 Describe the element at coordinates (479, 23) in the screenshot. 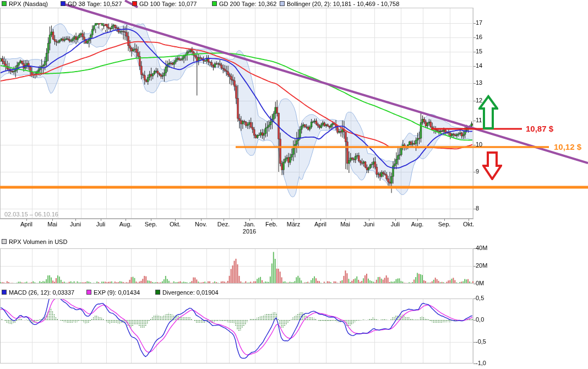

I see `price-axis-tick-label: 17` at that location.